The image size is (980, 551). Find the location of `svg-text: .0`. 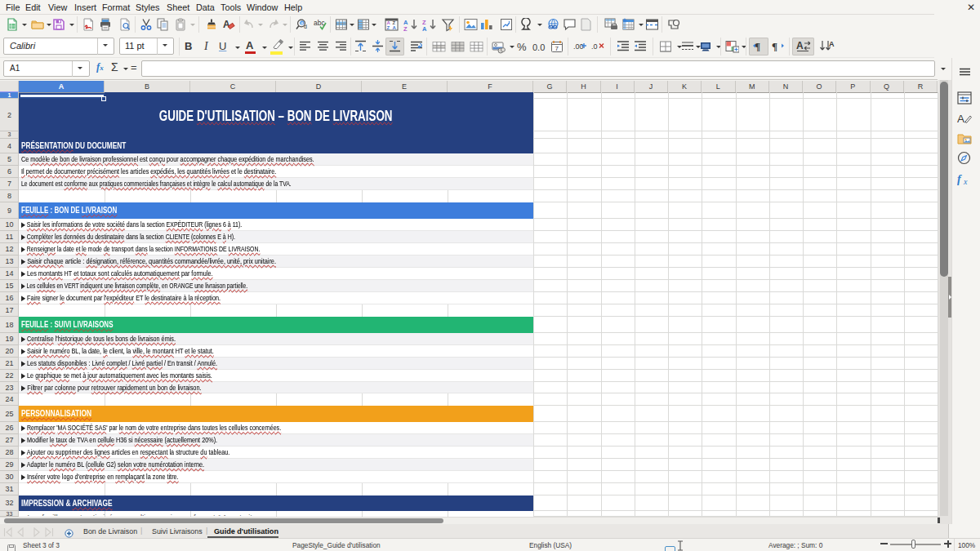

svg-text: .0 is located at coordinates (595, 47).